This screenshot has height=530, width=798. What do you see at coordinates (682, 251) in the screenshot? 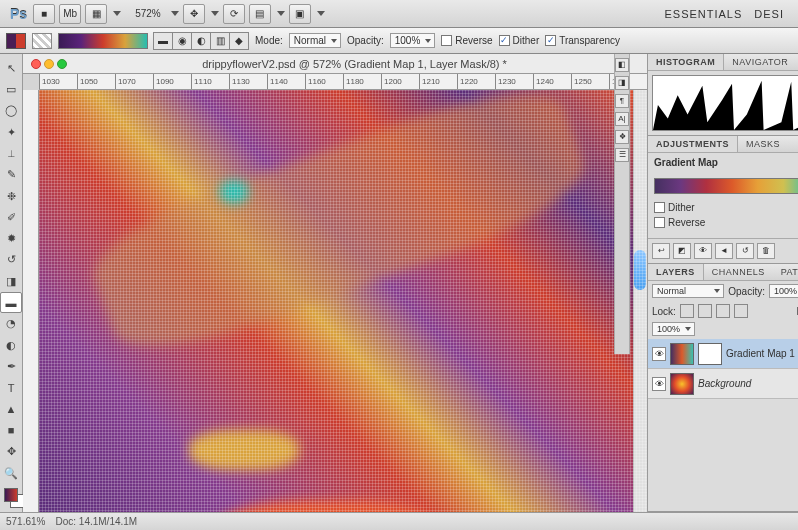
I see `adj-clip-icon: ◩` at bounding box center [682, 251].